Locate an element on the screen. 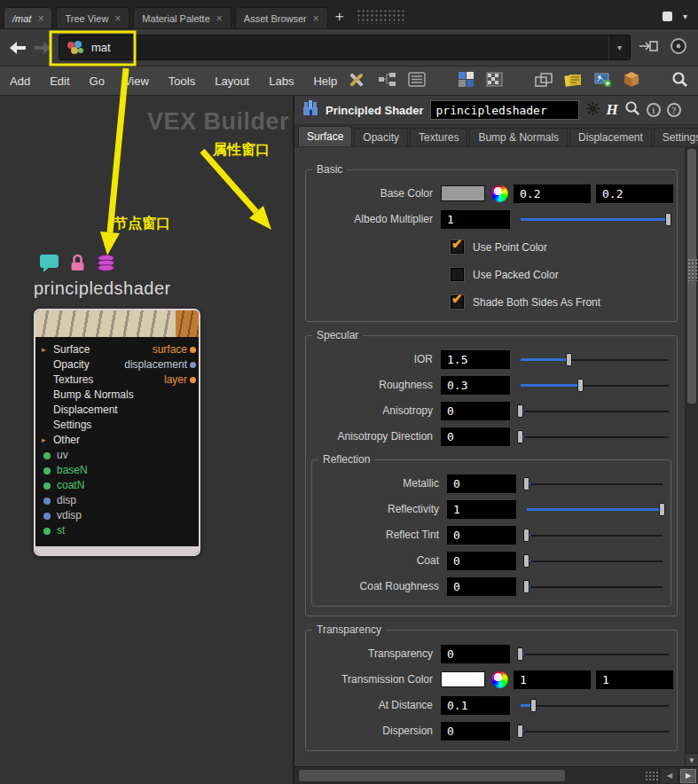 The image size is (698, 784). snapshot-add-icon is located at coordinates (603, 82).